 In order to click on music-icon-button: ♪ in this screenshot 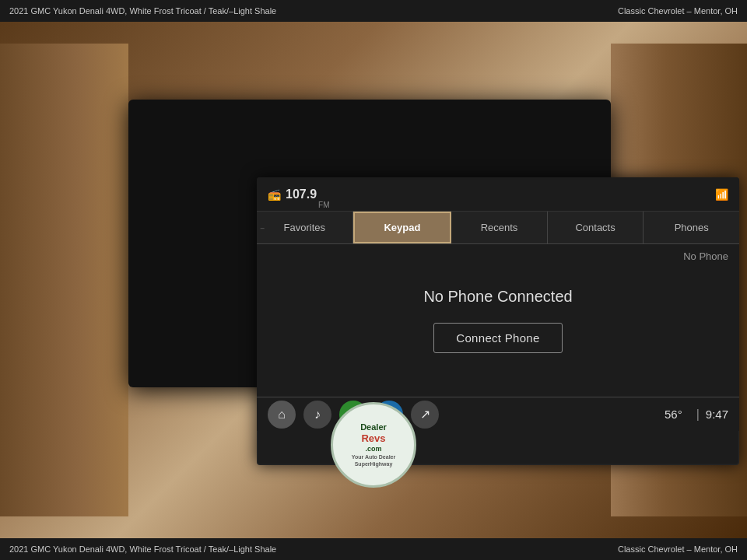, I will do `click(317, 415)`.